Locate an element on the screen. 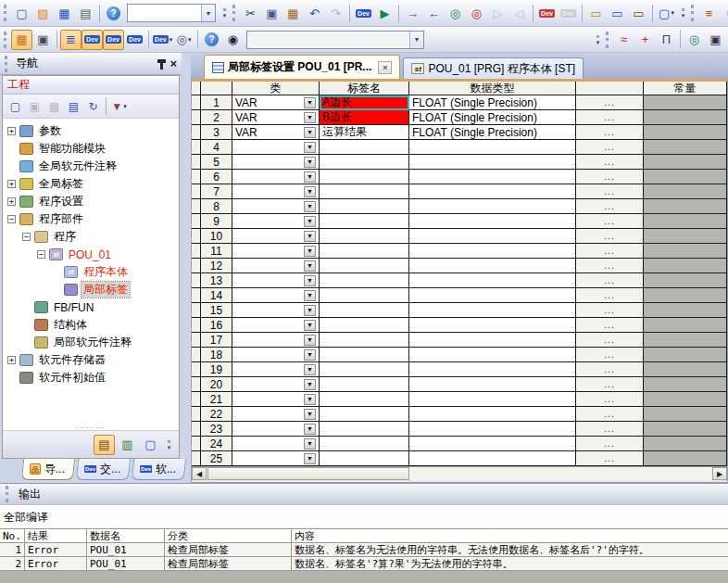 Image resolution: width=728 pixels, height=583 pixels. class-cell: VAR▼ is located at coordinates (276, 133).